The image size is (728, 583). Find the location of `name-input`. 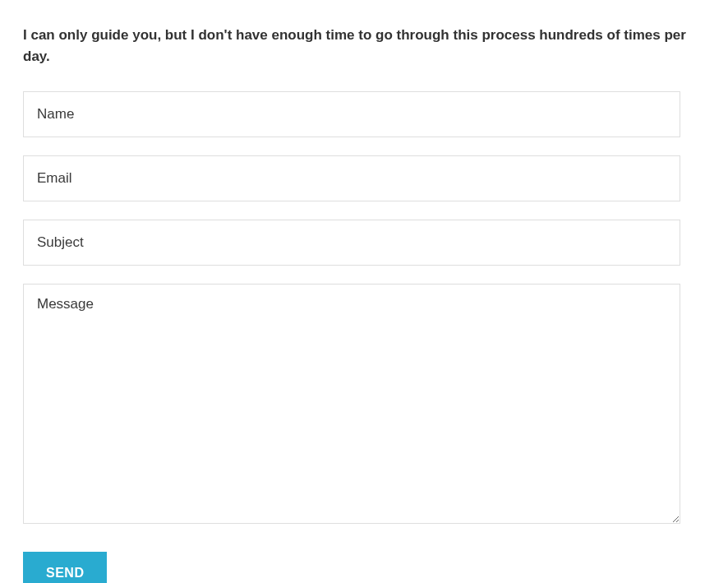

name-input is located at coordinates (352, 114).